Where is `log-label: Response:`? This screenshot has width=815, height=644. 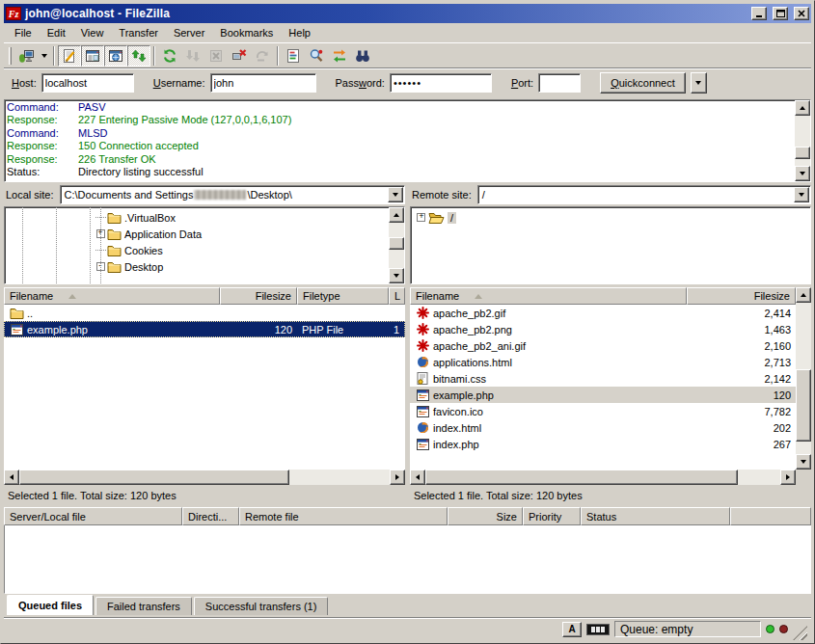 log-label: Response: is located at coordinates (42, 160).